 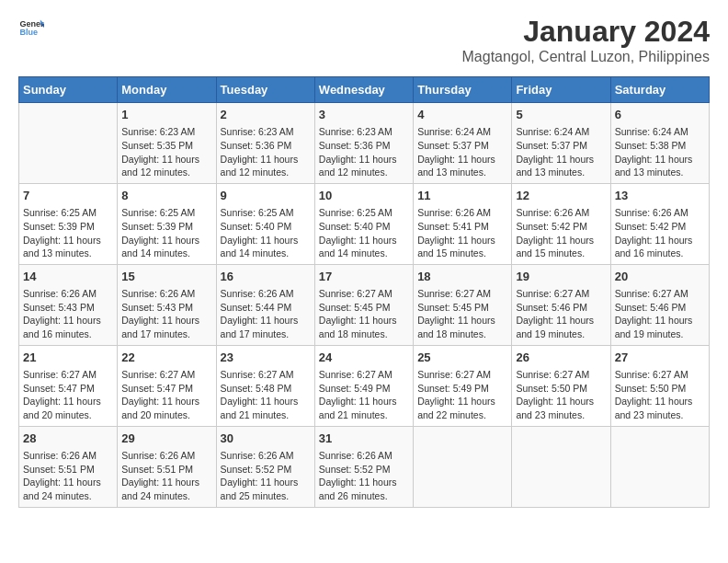 What do you see at coordinates (364, 307) in the screenshot?
I see `cell-content-line: Sunset: 5:45 PM` at bounding box center [364, 307].